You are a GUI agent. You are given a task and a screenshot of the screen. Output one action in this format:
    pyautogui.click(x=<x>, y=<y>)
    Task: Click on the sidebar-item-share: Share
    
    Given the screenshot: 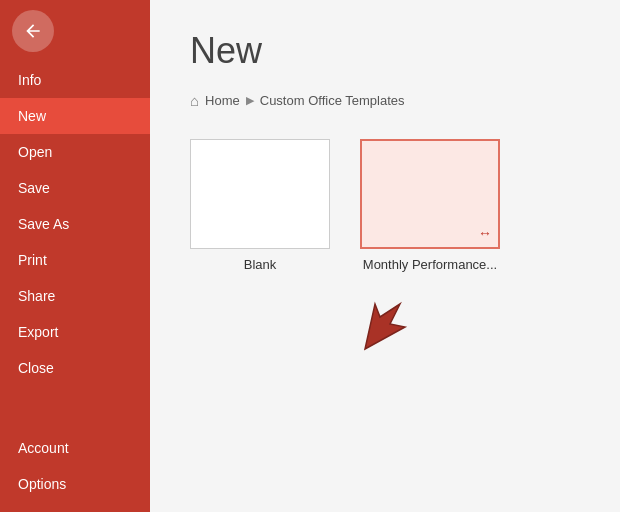 What is the action you would take?
    pyautogui.click(x=75, y=296)
    